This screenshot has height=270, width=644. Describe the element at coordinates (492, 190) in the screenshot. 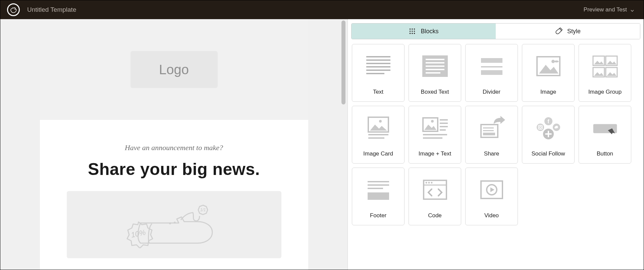

I see `video-icon` at that location.